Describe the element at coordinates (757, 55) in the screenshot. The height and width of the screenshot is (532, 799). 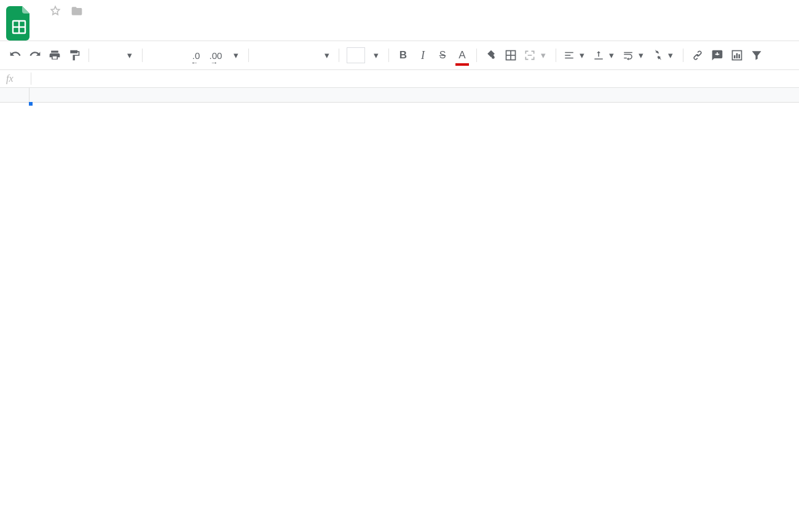
I see `filter-button` at that location.